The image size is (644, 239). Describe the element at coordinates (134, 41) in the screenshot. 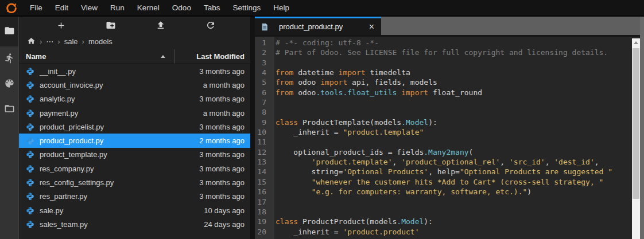

I see `breadcrumb: ›⋯›sale›models` at that location.